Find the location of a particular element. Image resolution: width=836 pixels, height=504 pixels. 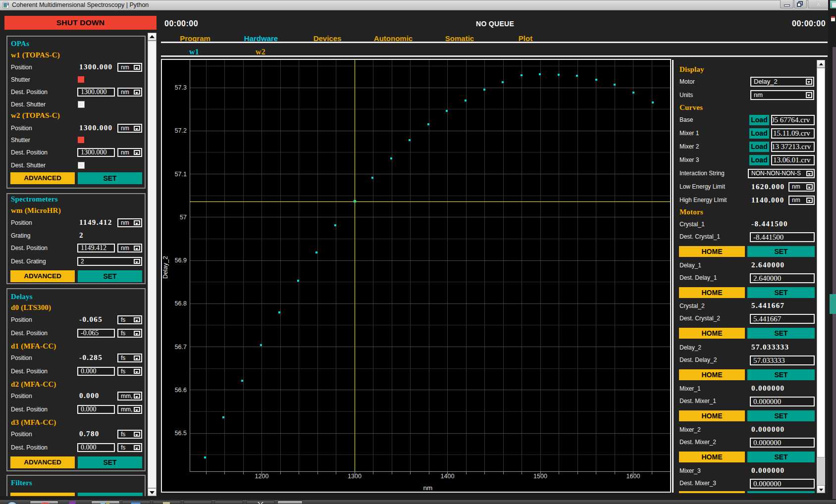

svg-text: 1600 is located at coordinates (633, 476).